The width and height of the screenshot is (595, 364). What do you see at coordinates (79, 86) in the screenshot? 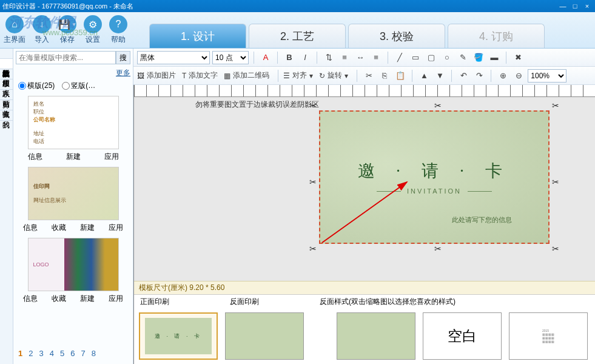
I see `orientation-vertical: 竖版(…` at bounding box center [79, 86].